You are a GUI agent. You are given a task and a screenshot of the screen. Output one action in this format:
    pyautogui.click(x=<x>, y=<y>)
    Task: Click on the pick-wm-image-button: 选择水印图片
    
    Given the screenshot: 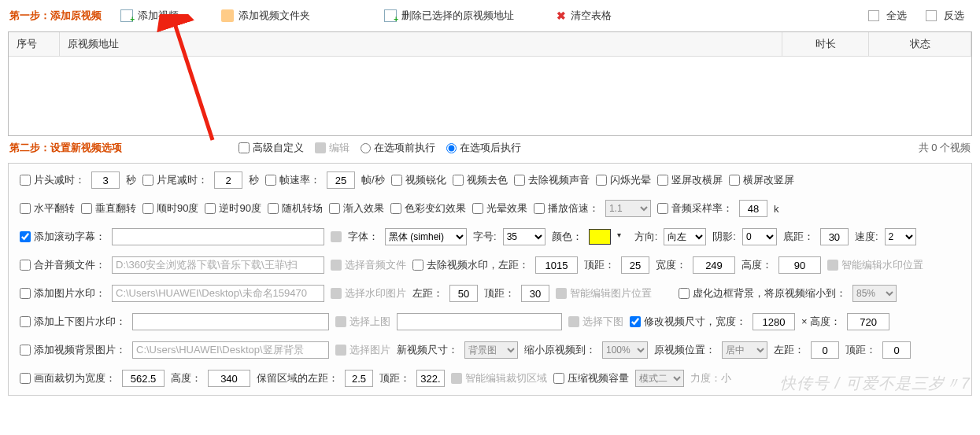 What is the action you would take?
    pyautogui.click(x=368, y=293)
    